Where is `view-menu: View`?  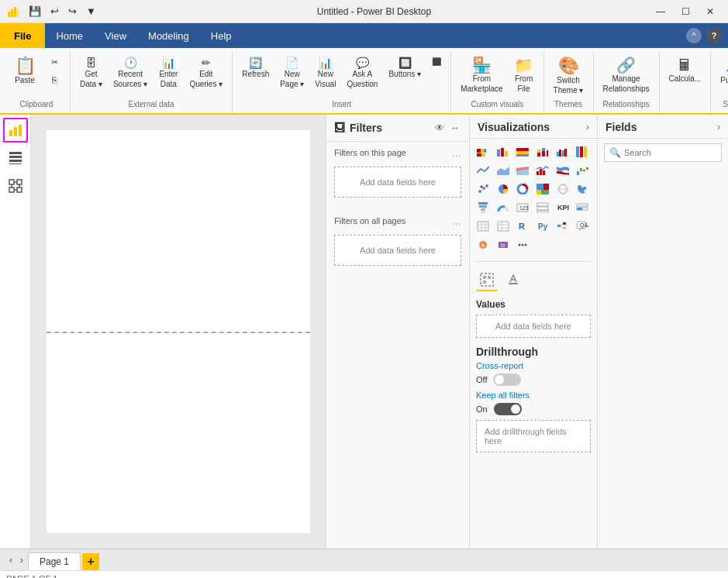
view-menu: View is located at coordinates (116, 36).